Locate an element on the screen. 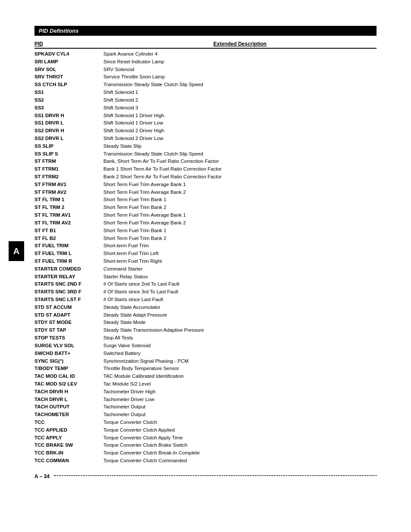 This screenshot has height=532, width=411. pid-cell: SRV THROT is located at coordinates (69, 77).